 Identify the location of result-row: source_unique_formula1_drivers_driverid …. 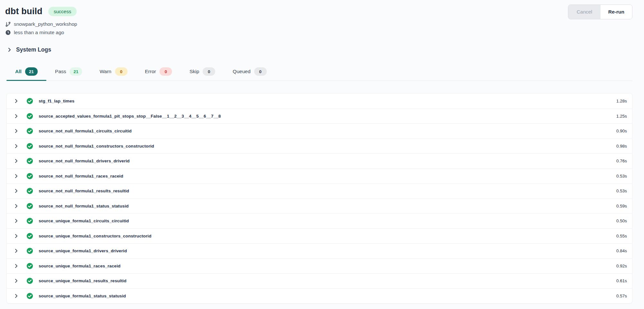
(320, 251).